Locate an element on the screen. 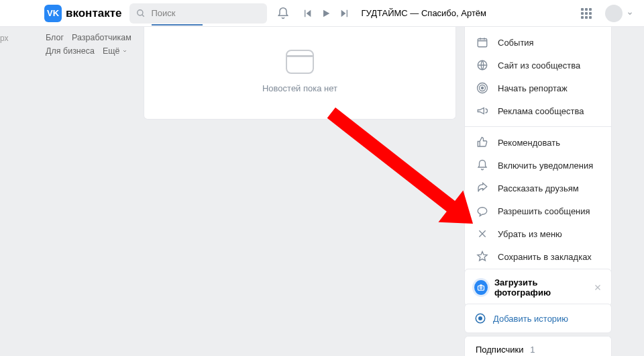  play-button is located at coordinates (326, 13).